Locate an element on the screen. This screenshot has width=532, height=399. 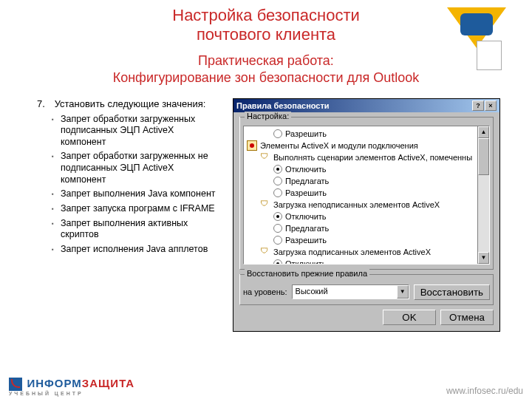
scroll-thumb is located at coordinates (483, 157).